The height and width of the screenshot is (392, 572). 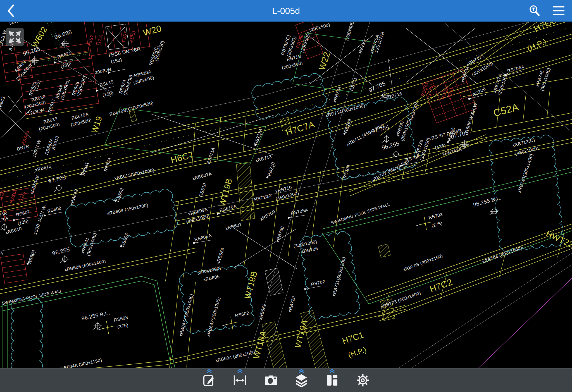 What do you see at coordinates (240, 380) in the screenshot?
I see `measure-tool-button` at bounding box center [240, 380].